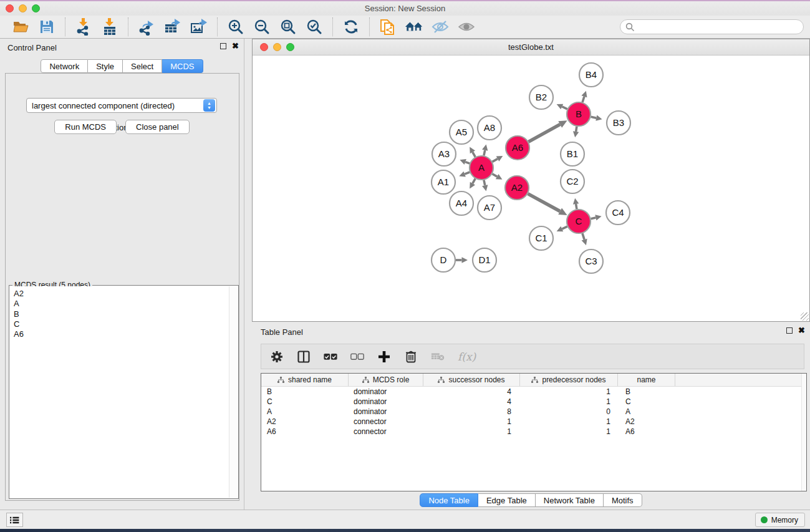  What do you see at coordinates (591, 261) in the screenshot?
I see `node-label-C3: C3` at bounding box center [591, 261].